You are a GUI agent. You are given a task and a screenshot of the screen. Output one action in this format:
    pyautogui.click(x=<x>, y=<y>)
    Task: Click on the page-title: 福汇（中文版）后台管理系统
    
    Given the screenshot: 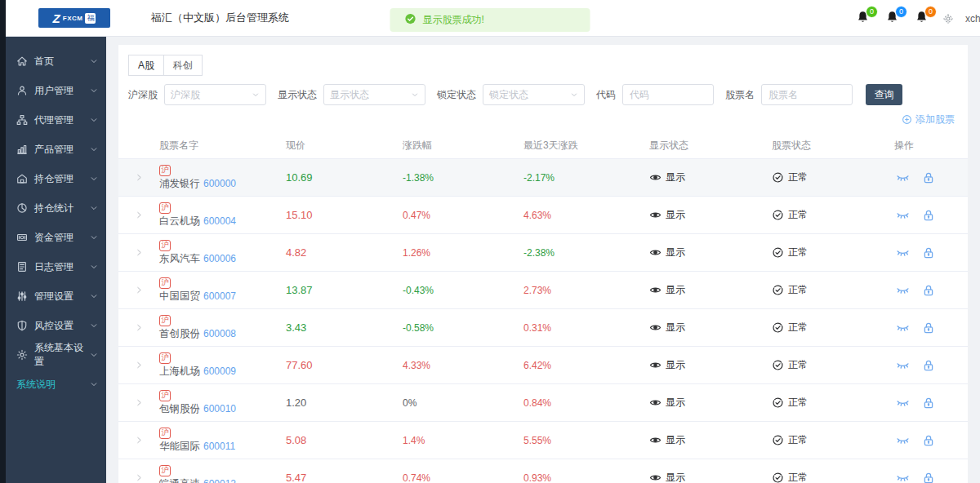 What is the action you would take?
    pyautogui.click(x=220, y=18)
    